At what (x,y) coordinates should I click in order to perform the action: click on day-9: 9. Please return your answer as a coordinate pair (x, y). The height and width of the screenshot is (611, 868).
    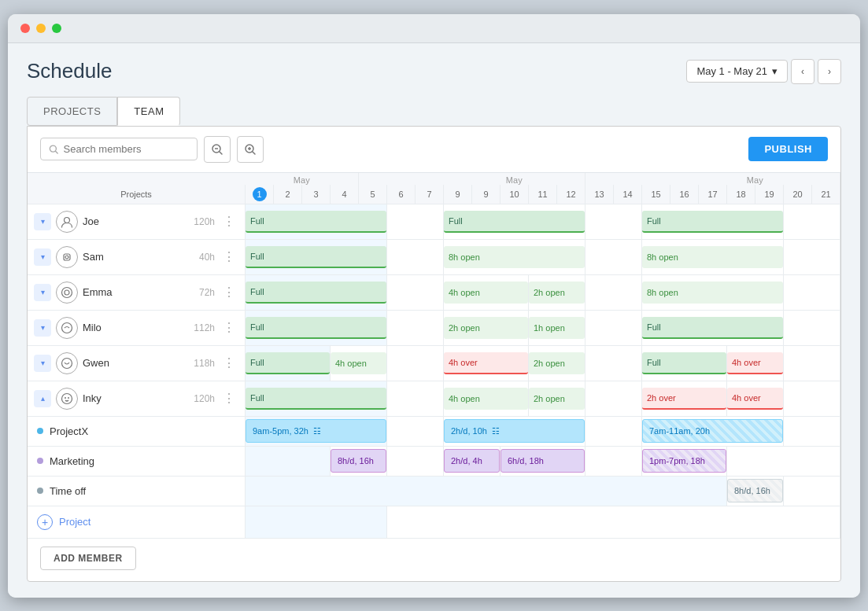
    Looking at the image, I should click on (486, 195).